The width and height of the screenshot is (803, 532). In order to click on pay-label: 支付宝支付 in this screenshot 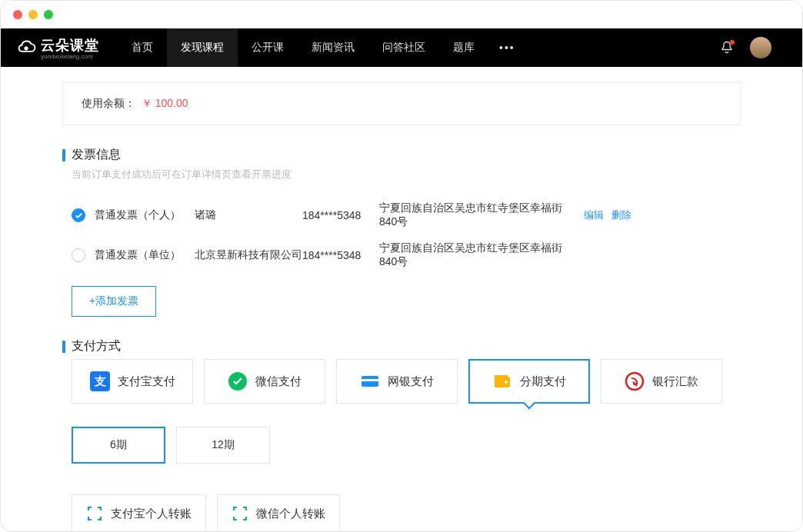, I will do `click(146, 381)`.